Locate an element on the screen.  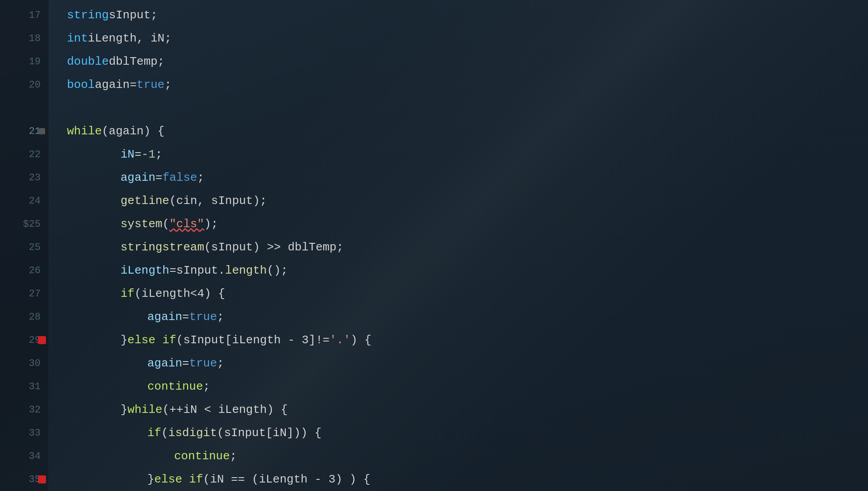
token-ident: iLength, iN; is located at coordinates (129, 38).